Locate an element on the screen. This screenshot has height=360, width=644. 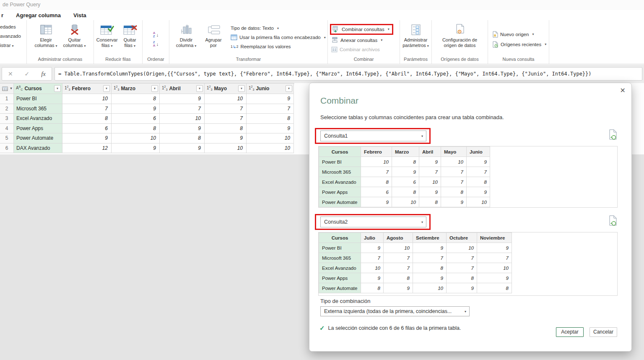
preview-cell: Power Apps is located at coordinates (340, 278).